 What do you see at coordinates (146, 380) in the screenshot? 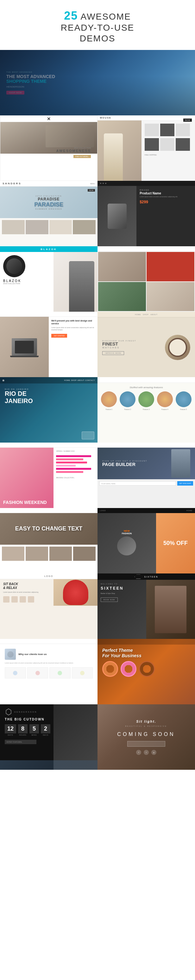
I see `demo-11-nav` at bounding box center [146, 380].